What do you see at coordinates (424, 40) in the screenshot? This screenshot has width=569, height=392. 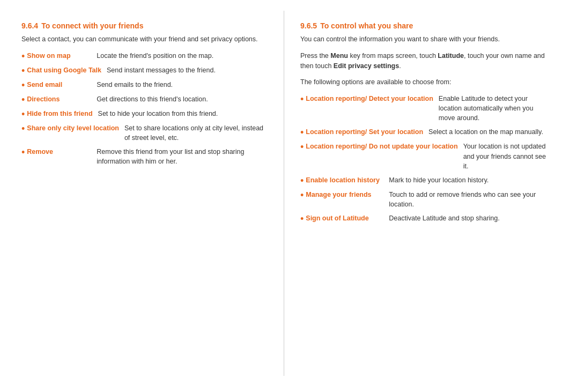 I see `right-intro1: You can control the information you want…` at bounding box center [424, 40].